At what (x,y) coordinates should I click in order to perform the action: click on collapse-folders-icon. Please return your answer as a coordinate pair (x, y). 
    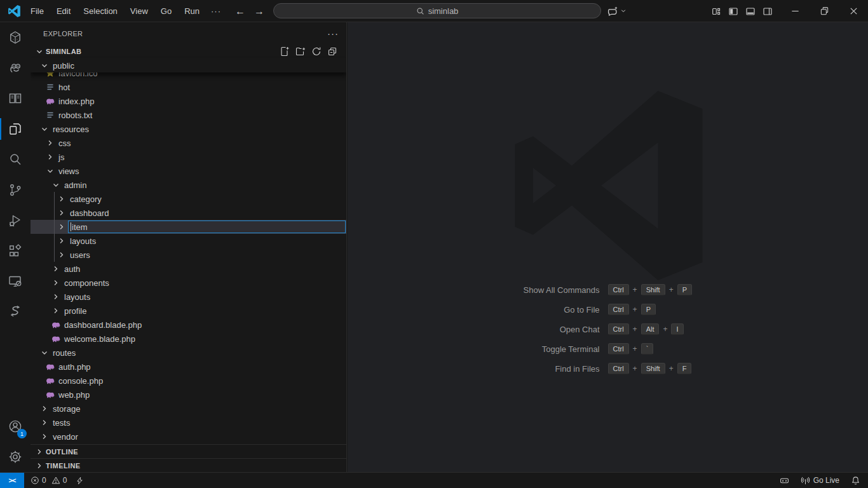
    Looking at the image, I should click on (332, 51).